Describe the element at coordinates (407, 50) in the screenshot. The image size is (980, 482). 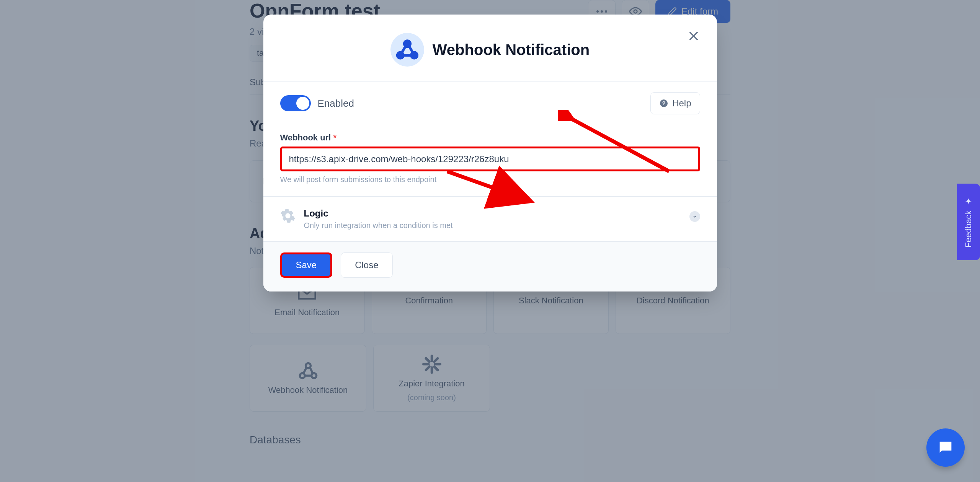
I see `webhook-icon-wrap` at that location.